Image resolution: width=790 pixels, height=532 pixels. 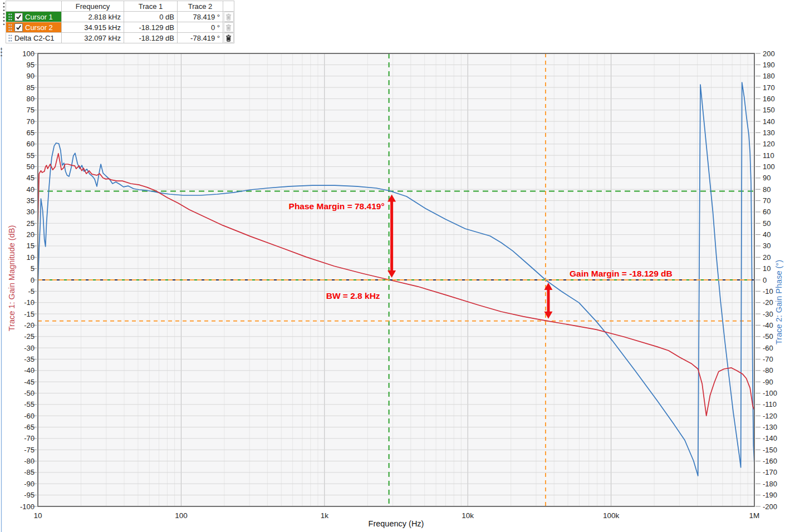 I want to click on y-right-tick-label: -20, so click(x=768, y=303).